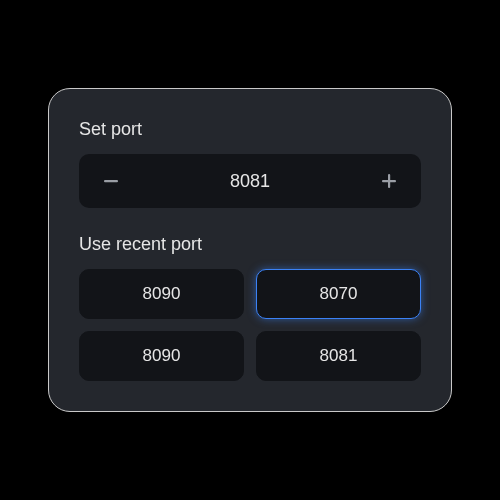 This screenshot has height=500, width=500. Describe the element at coordinates (111, 181) in the screenshot. I see `decrement-button` at that location.